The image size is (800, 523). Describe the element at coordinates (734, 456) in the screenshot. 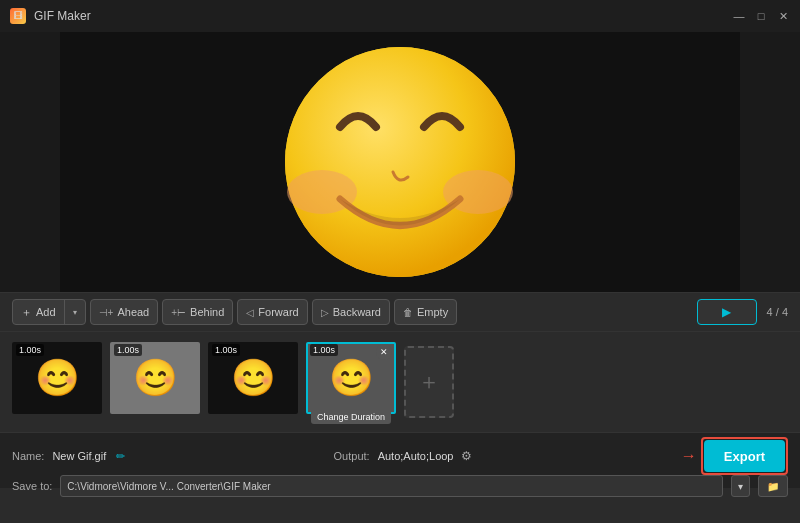

I see `export-wrapper: → Export` at that location.